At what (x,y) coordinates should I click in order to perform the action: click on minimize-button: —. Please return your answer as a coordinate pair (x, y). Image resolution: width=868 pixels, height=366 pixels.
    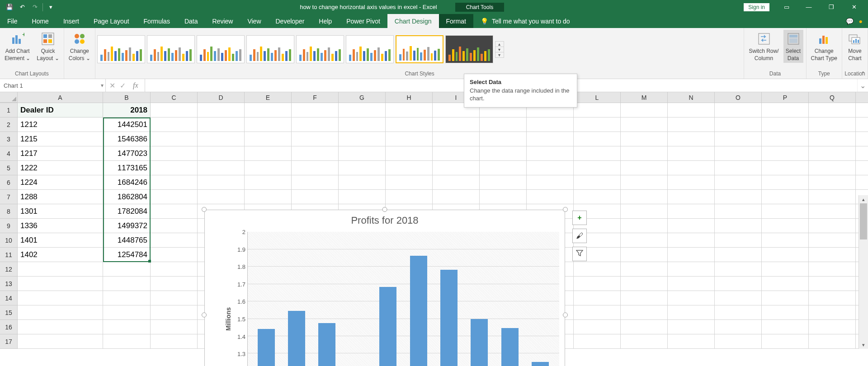
    Looking at the image, I should click on (809, 7).